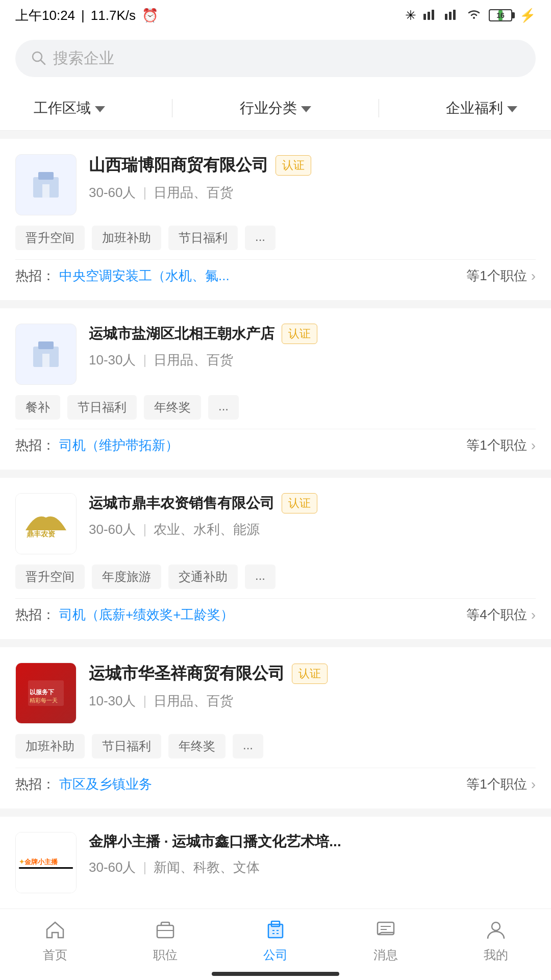 Image resolution: width=551 pixels, height=980 pixels. What do you see at coordinates (223, 407) in the screenshot?
I see `tag-2-3: ...` at bounding box center [223, 407].